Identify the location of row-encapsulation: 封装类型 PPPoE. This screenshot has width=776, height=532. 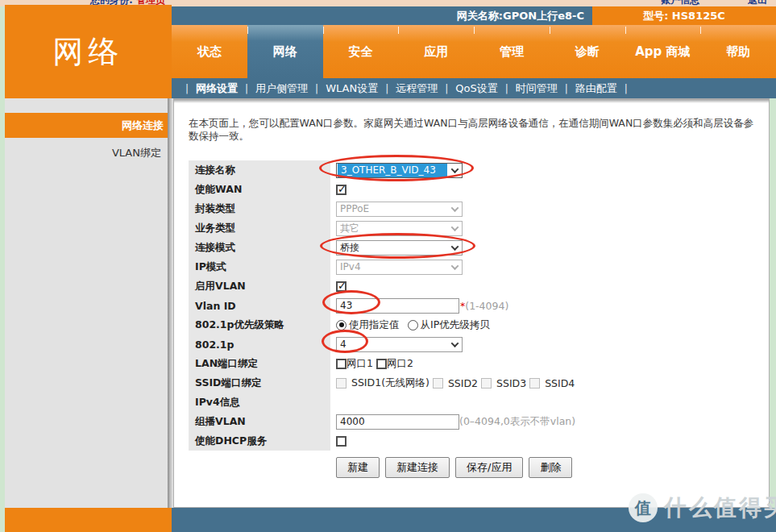
(473, 209).